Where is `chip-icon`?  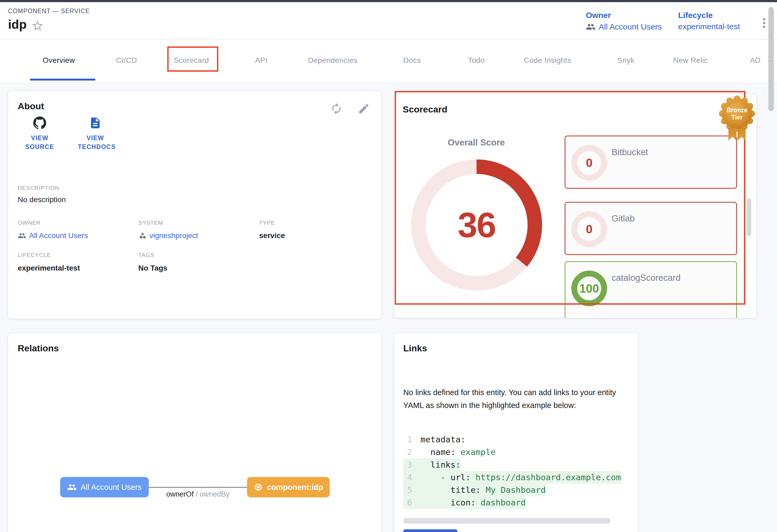 chip-icon is located at coordinates (258, 487).